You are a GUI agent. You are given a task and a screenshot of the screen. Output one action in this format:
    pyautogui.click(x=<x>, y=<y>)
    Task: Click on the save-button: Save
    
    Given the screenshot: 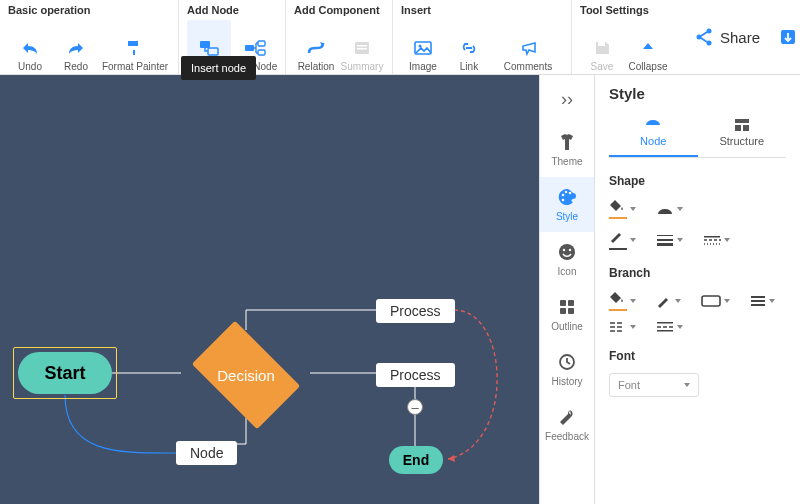 What is the action you would take?
    pyautogui.click(x=602, y=46)
    